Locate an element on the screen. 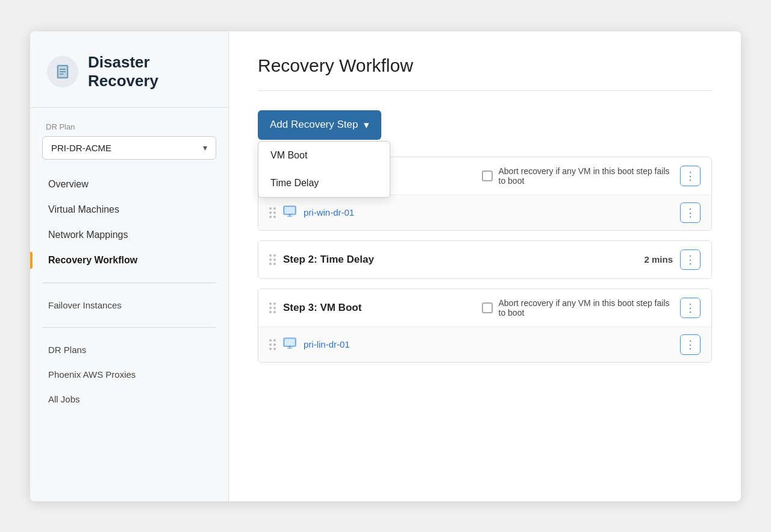 This screenshot has width=771, height=532. add-step-wrapper: Add Recovery Step ▾ VM Boot Time Delay is located at coordinates (485, 125).